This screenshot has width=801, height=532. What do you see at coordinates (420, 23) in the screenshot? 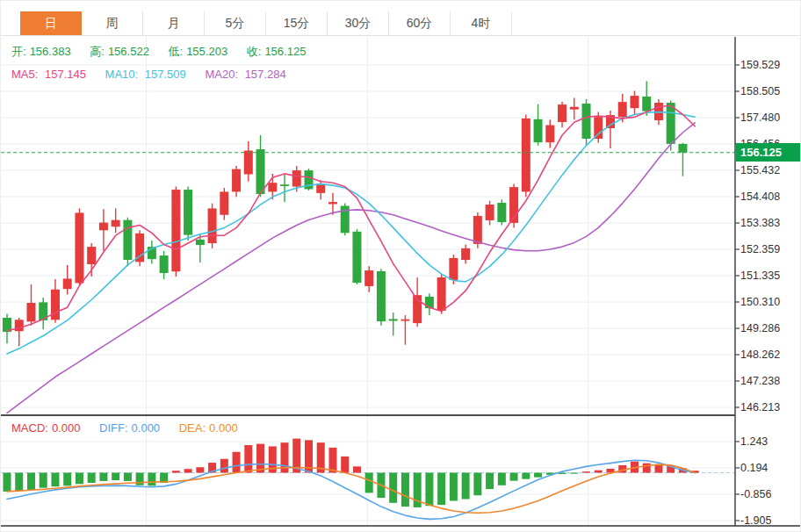
I see `tab-60min: 60分` at bounding box center [420, 23].